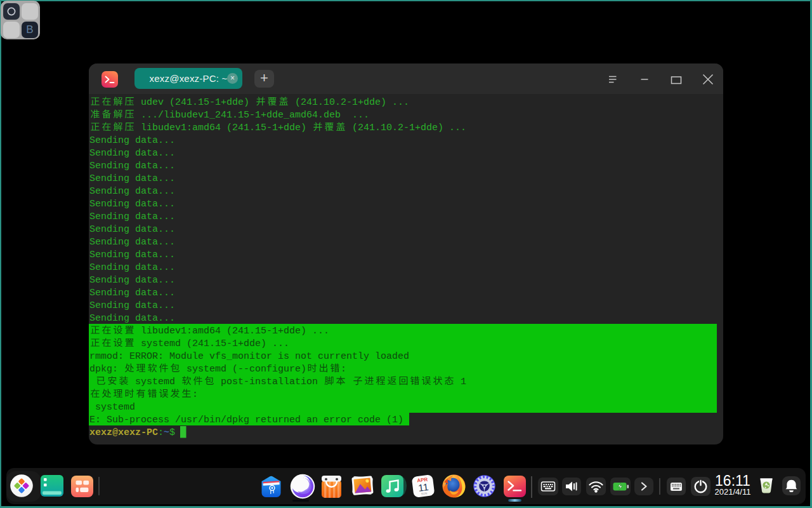 The height and width of the screenshot is (508, 812). Describe the element at coordinates (107, 357) in the screenshot. I see `svg-text: rmmod:` at that location.